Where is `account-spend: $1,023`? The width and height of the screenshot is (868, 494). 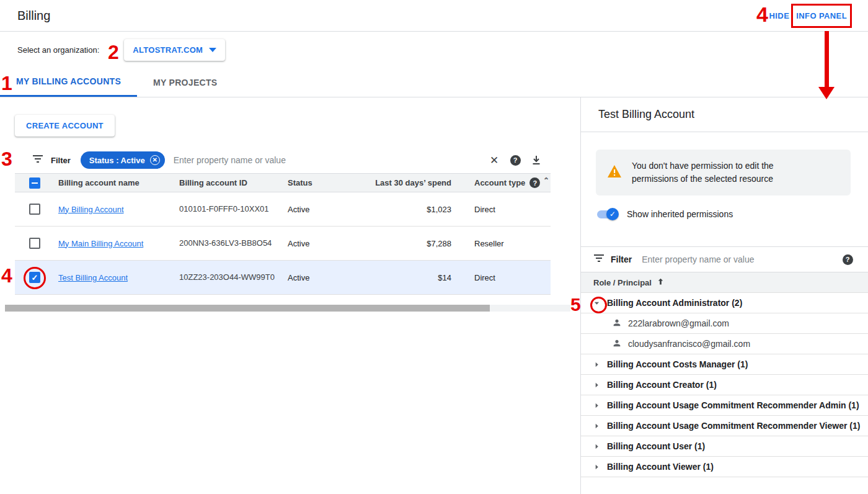 account-spend: $1,023 is located at coordinates (407, 210).